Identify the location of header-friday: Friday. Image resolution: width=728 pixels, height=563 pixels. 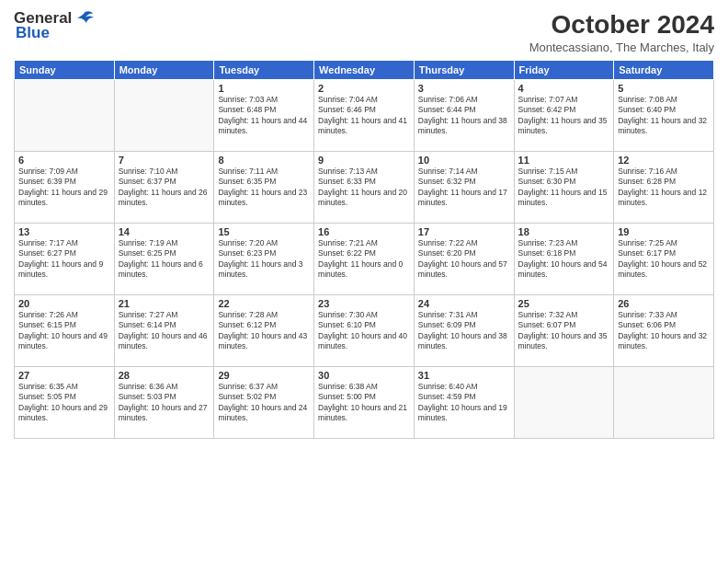
(564, 70).